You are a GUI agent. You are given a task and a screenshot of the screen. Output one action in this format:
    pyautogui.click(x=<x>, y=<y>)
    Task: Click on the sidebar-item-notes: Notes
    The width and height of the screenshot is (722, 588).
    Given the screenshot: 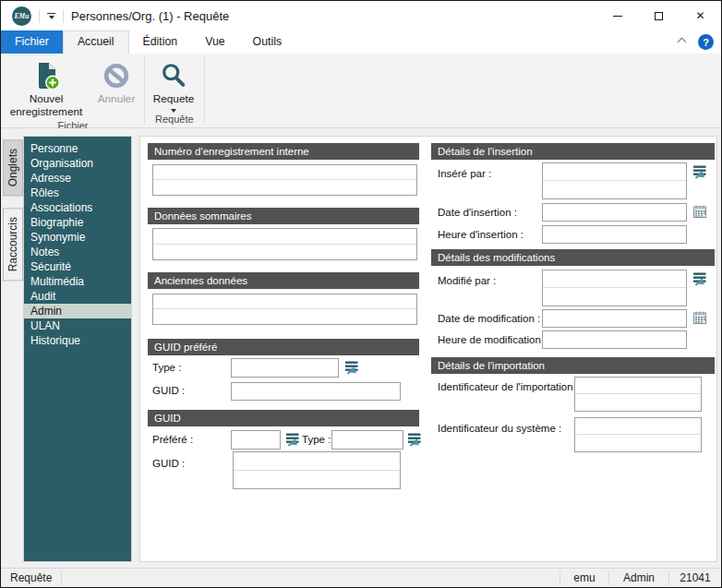 What is the action you would take?
    pyautogui.click(x=78, y=252)
    